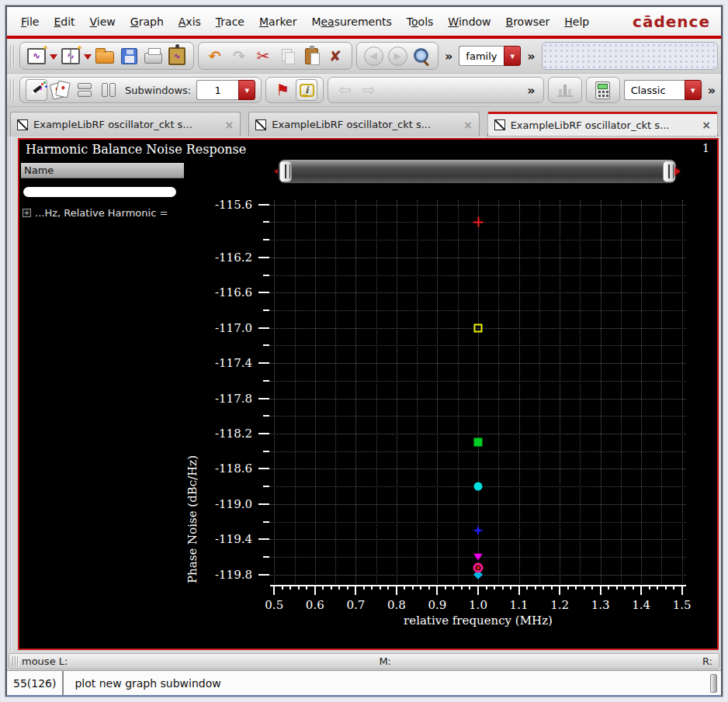  I want to click on toolbar-overflow-chevron-2: », so click(531, 56).